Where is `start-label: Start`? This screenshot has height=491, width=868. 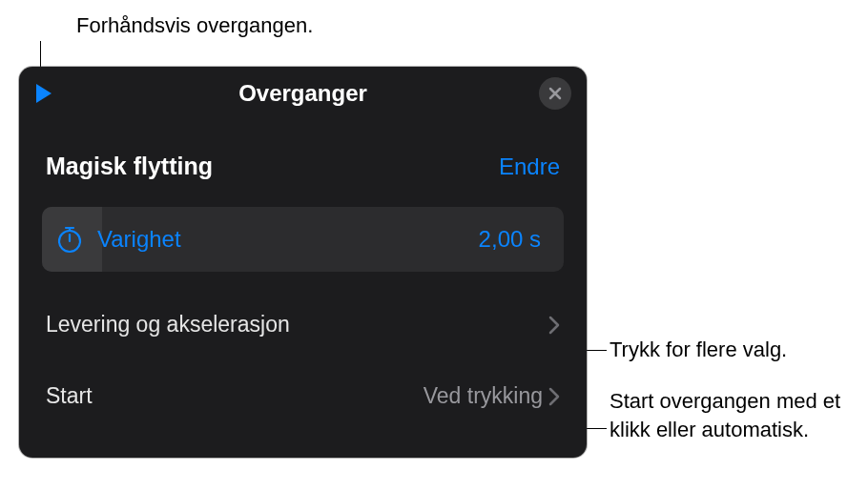
start-label: Start is located at coordinates (69, 397).